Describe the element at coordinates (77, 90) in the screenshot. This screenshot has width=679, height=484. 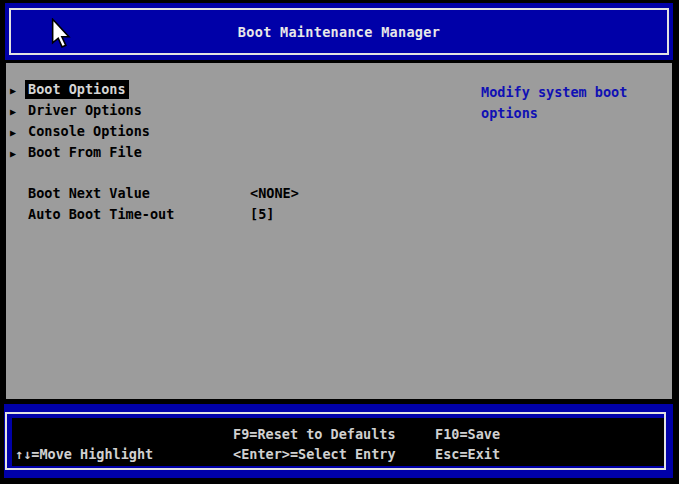
I see `menu-item-label: Boot Options` at that location.